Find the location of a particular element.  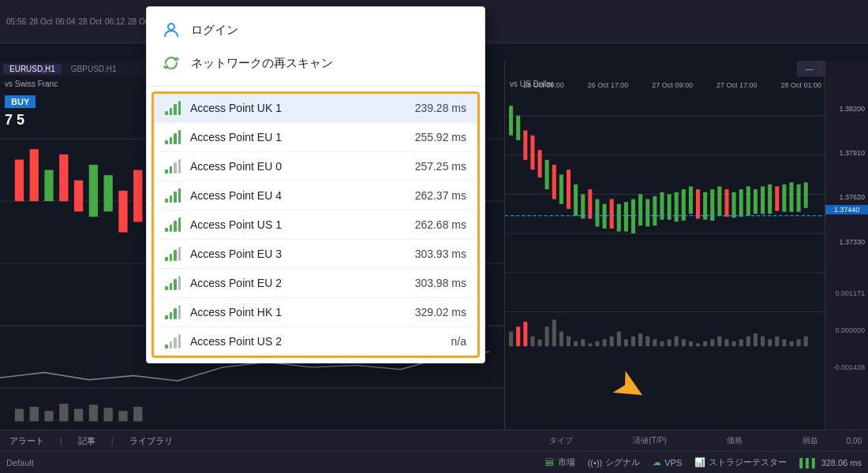

price-3: 1.37620 is located at coordinates (852, 197).